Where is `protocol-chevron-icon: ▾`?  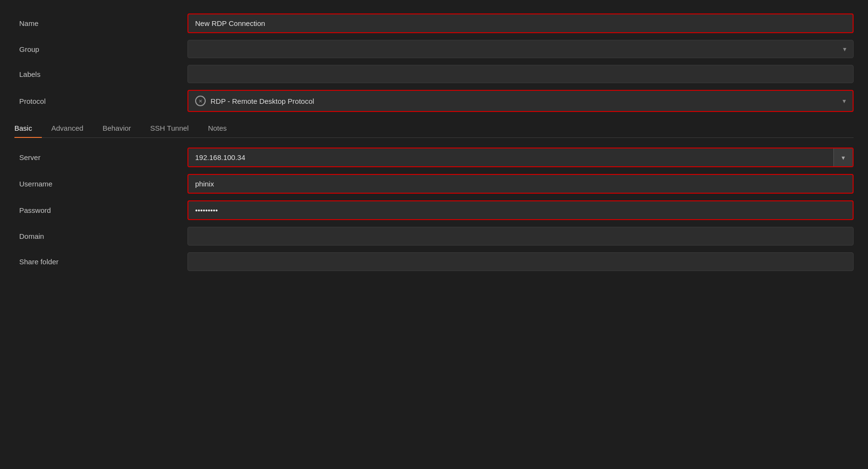 protocol-chevron-icon: ▾ is located at coordinates (844, 101).